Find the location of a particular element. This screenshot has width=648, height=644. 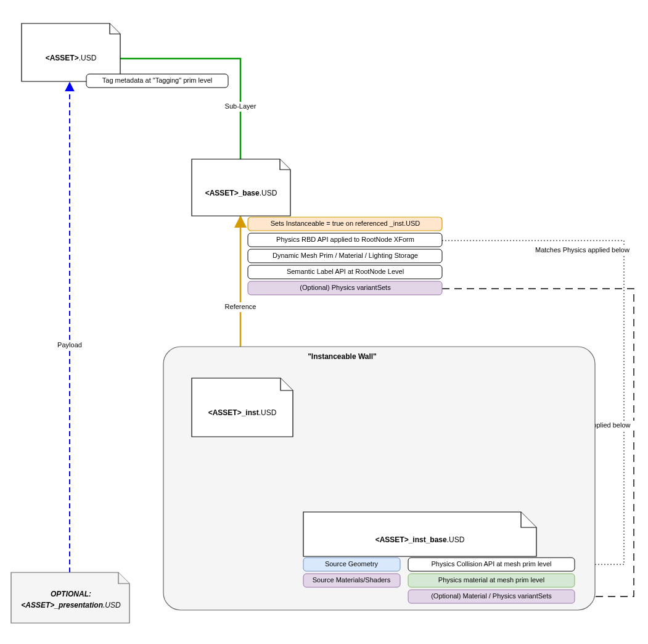

node-asset-inst-base: <ASSET>_inst_base.USD is located at coordinates (420, 534).